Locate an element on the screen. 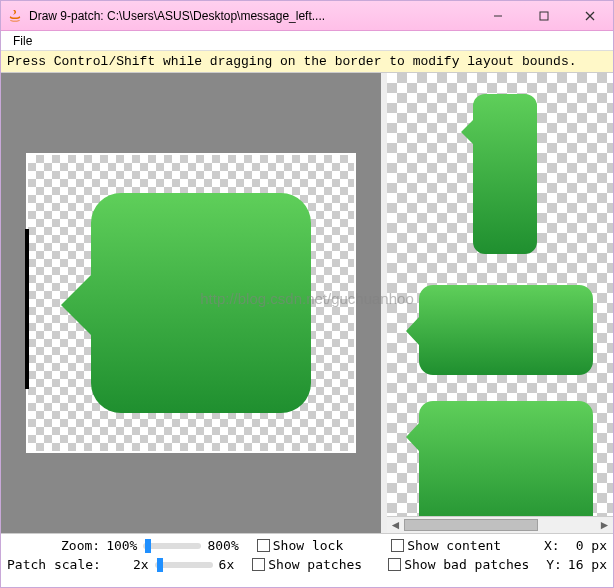  titlebar: Draw 9-patch: C:\Users\ASUS\Desktop\mess… is located at coordinates (307, 16).